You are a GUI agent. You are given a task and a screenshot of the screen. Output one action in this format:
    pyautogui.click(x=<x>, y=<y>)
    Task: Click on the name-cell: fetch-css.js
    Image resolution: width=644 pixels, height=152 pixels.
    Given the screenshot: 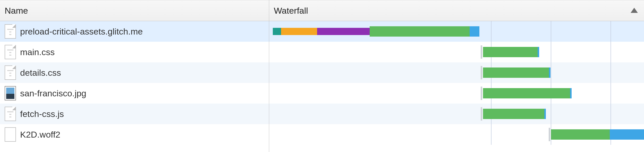 What is the action you would take?
    pyautogui.click(x=134, y=114)
    